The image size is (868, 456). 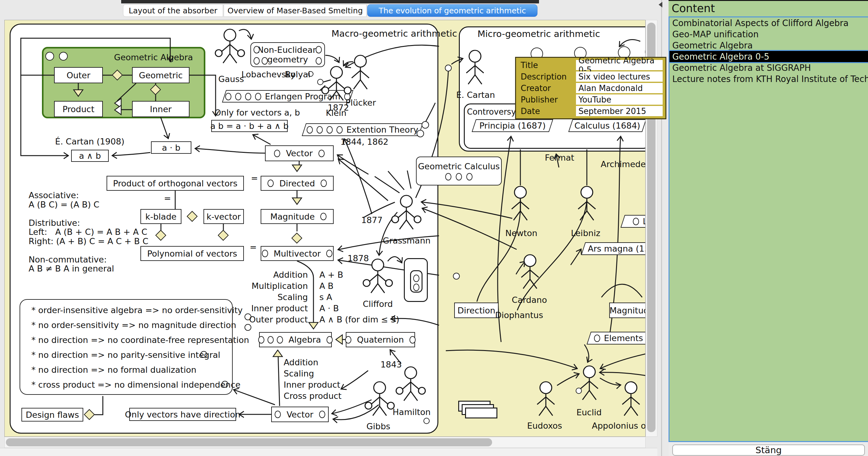 What do you see at coordinates (406, 213) in the screenshot?
I see `figure-grassmann` at bounding box center [406, 213].